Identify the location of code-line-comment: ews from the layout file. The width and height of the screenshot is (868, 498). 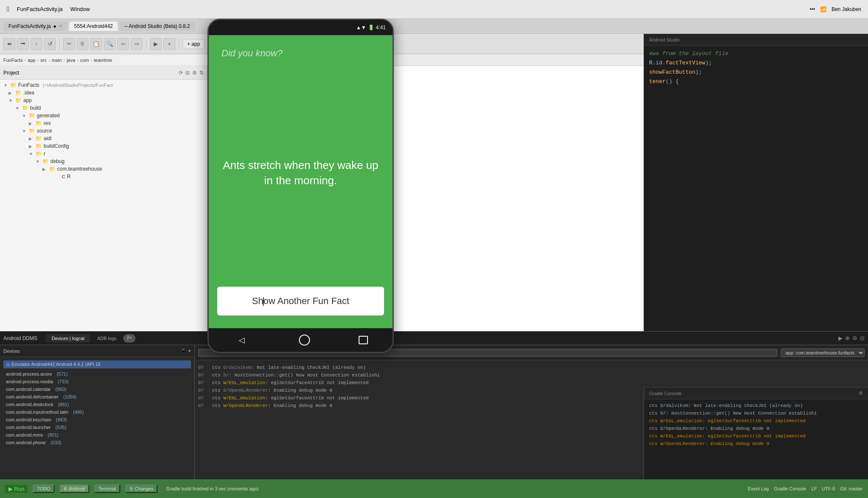
(756, 54).